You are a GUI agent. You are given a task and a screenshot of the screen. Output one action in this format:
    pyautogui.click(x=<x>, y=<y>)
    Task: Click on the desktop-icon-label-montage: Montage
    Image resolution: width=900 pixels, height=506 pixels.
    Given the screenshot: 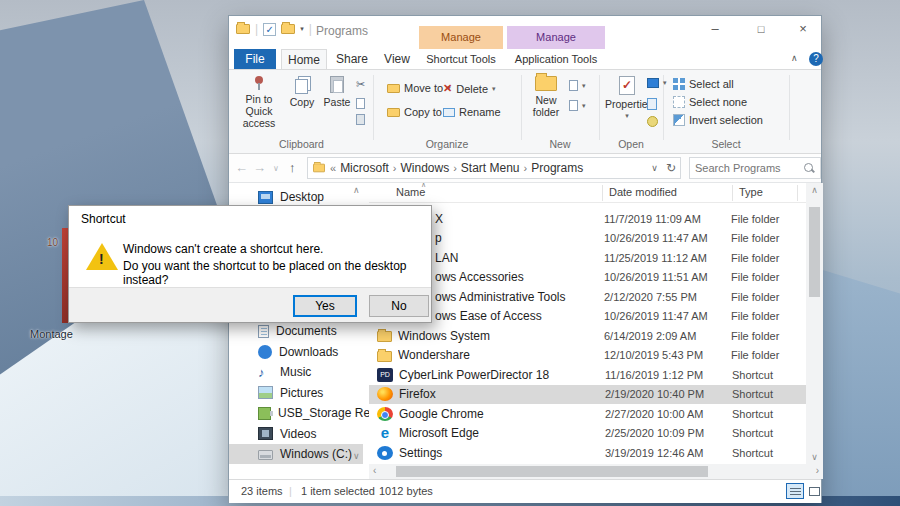 What is the action you would take?
    pyautogui.click(x=52, y=334)
    